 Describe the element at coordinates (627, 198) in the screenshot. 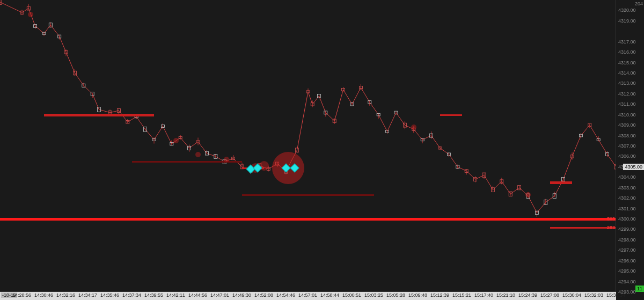

I see `y-tick-label: 4302.00` at that location.